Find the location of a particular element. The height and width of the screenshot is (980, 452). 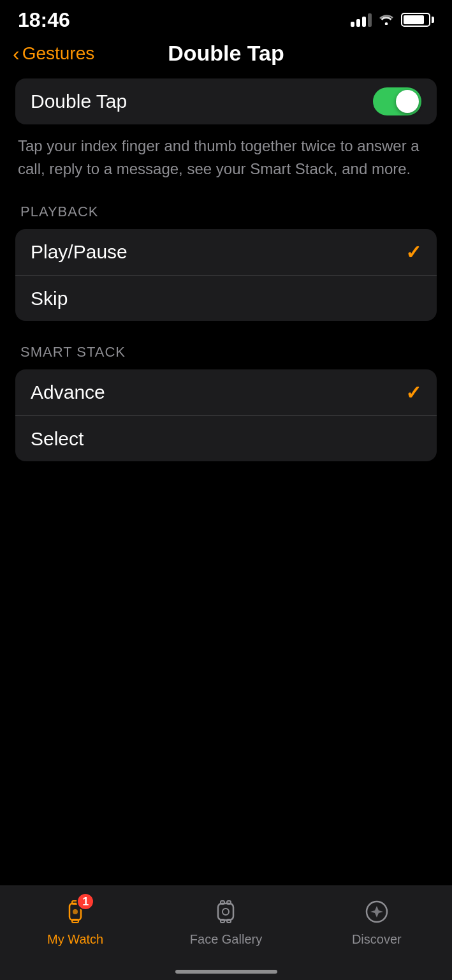

face-gallery-icon-wrap is located at coordinates (226, 912).